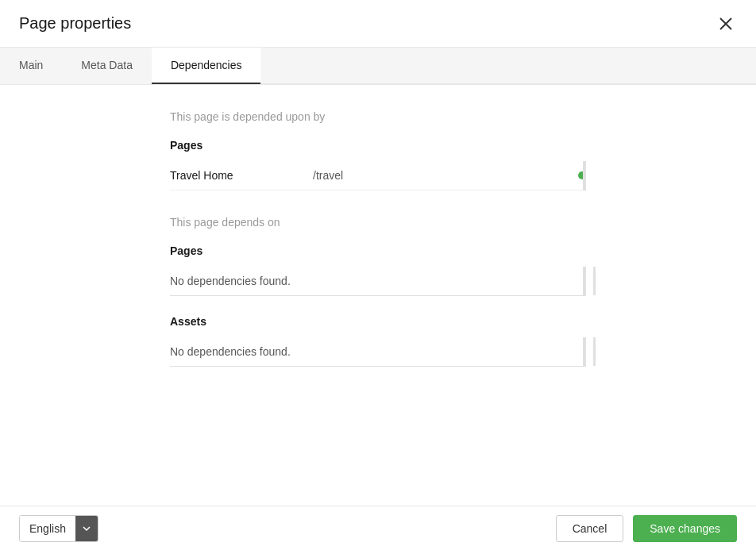 The image size is (756, 550). Describe the element at coordinates (584, 352) in the screenshot. I see `right-border-assets` at that location.